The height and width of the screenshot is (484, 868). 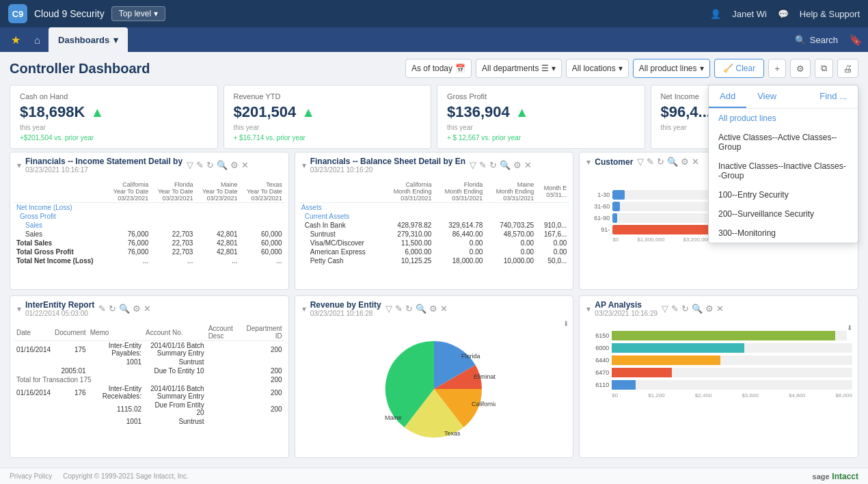 What do you see at coordinates (19, 309) in the screenshot?
I see `widget-collapse-interentity: ▾` at bounding box center [19, 309].